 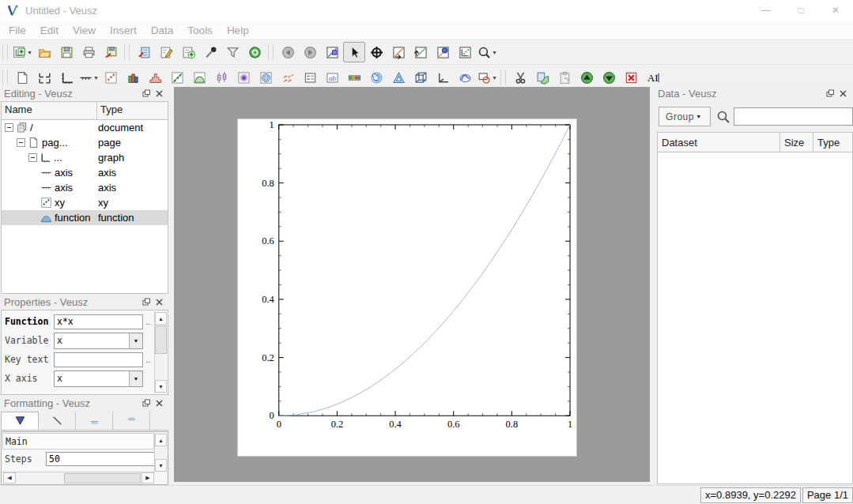 I want to click on tree-row-function: functionfunction, so click(x=85, y=218).